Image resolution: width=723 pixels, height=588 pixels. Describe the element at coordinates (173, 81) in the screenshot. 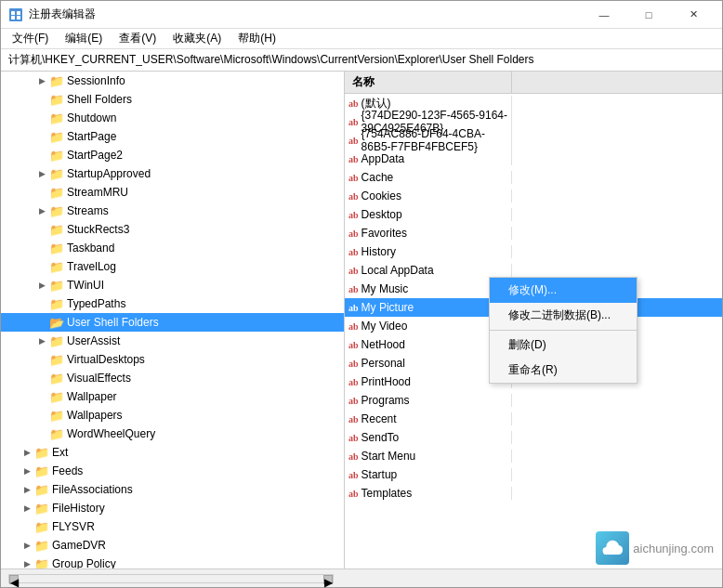

I see `tree-item-sessioninfo: ▶ 📁 SessionInfo` at that location.